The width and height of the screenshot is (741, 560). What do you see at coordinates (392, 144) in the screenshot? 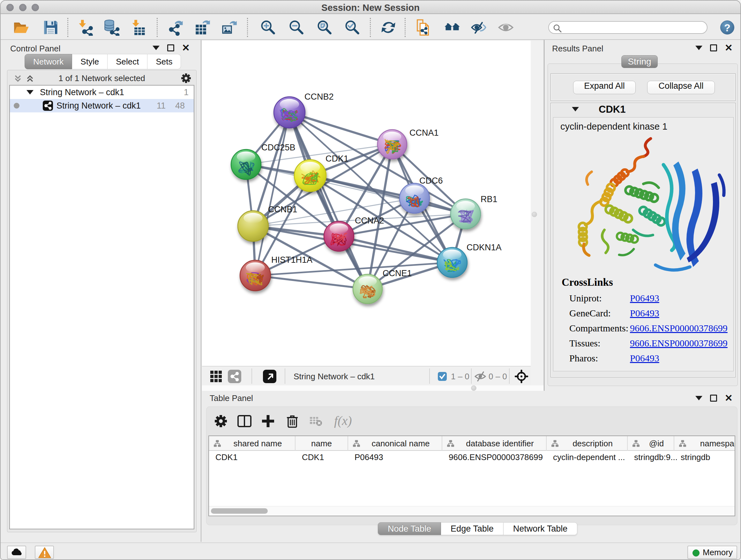
I see `network-node-CCNA1` at bounding box center [392, 144].